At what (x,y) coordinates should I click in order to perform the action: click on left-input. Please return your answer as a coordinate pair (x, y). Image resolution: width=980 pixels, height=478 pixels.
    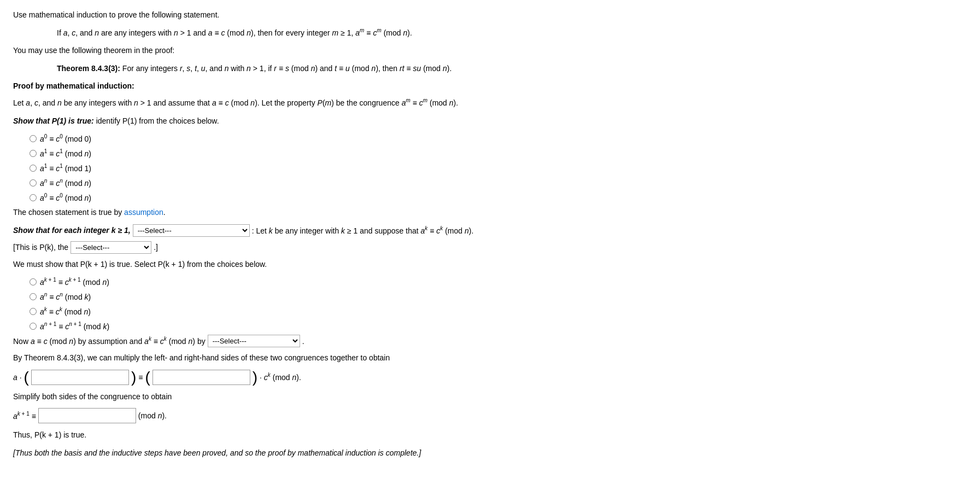
    Looking at the image, I should click on (80, 377).